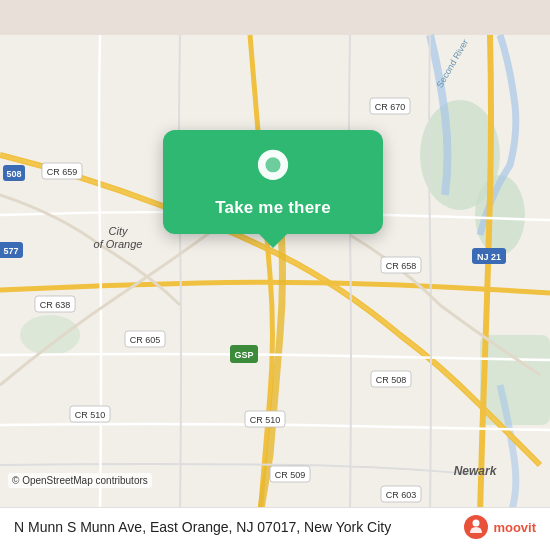 Image resolution: width=550 pixels, height=550 pixels. I want to click on svg-text: NJ 21, so click(489, 257).